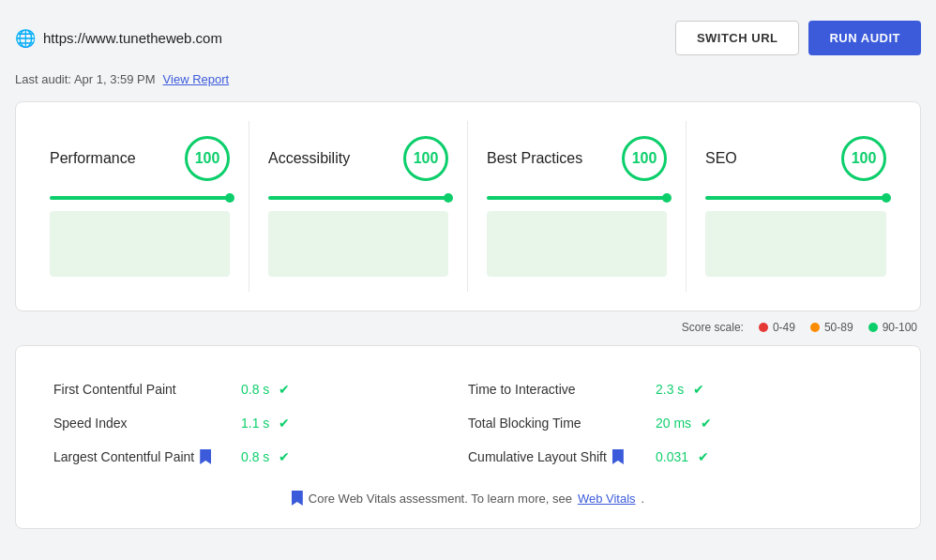  I want to click on last-audit-text: Last audit: Apr 1, 3:59 PM, so click(85, 79).